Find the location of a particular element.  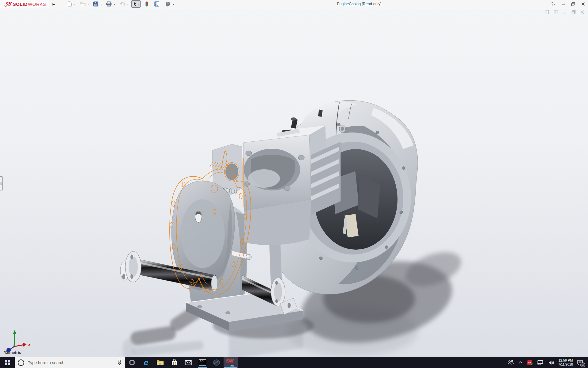

brand-name-bold: SOLID is located at coordinates (20, 4).